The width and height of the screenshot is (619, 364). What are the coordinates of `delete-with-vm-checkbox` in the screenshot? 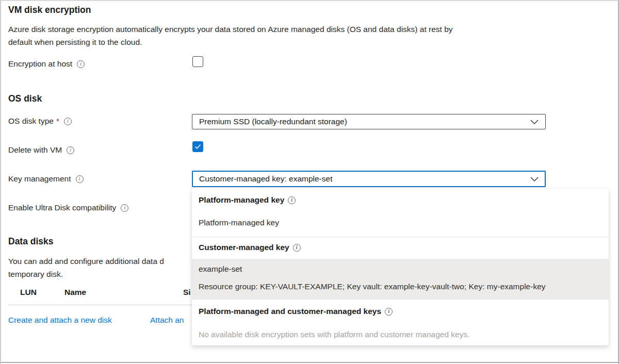 It's located at (198, 146).